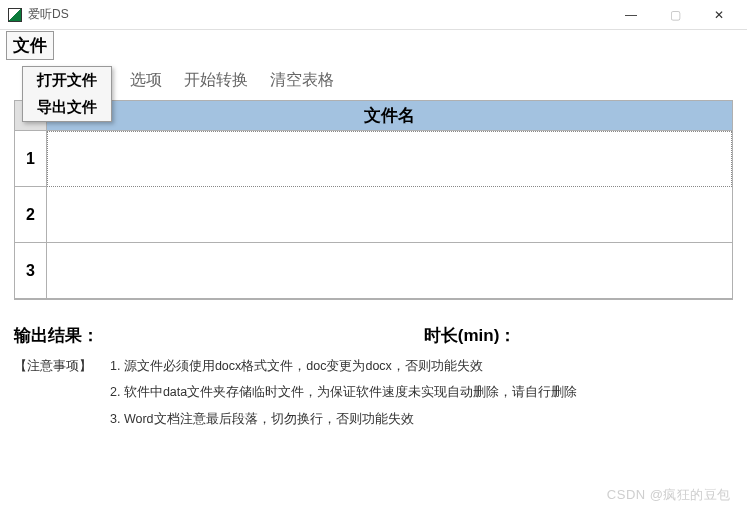 The width and height of the screenshot is (747, 512). Describe the element at coordinates (67, 94) in the screenshot. I see `file-dropdown: 打开文件 导出文件` at that location.